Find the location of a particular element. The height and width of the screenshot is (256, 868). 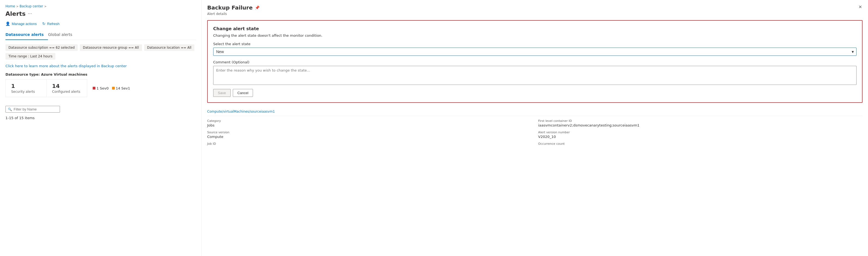

security-alerts-card: 1 Security alerts is located at coordinates (26, 88).